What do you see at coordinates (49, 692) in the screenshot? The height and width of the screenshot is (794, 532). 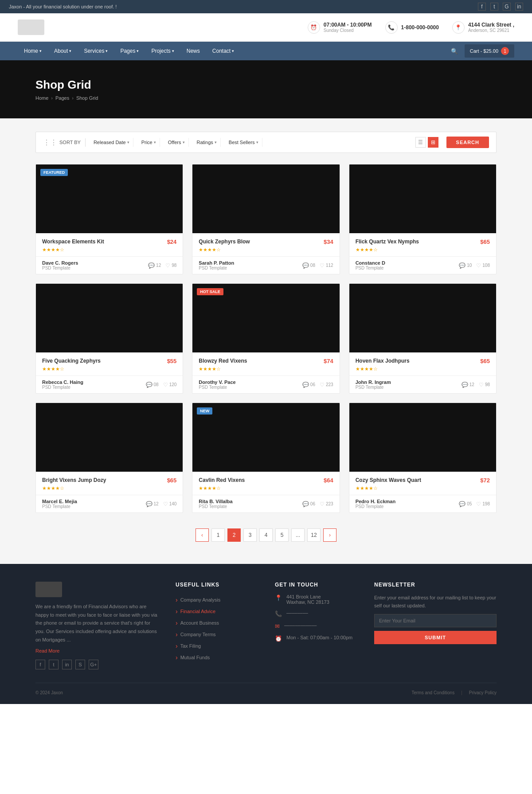 I see `footer-copyright: © 2024 Jaxon` at bounding box center [49, 692].